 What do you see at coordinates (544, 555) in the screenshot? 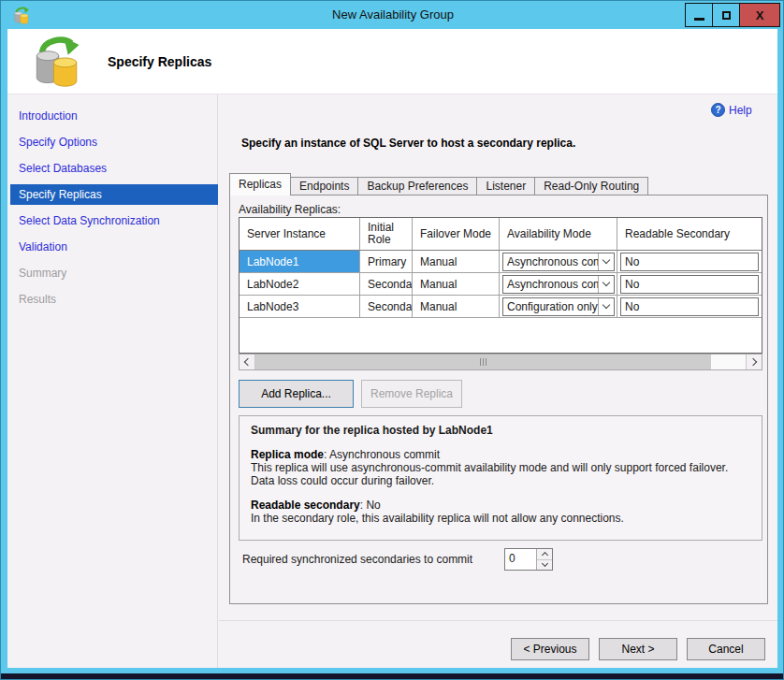
I see `spin-up-button` at bounding box center [544, 555].